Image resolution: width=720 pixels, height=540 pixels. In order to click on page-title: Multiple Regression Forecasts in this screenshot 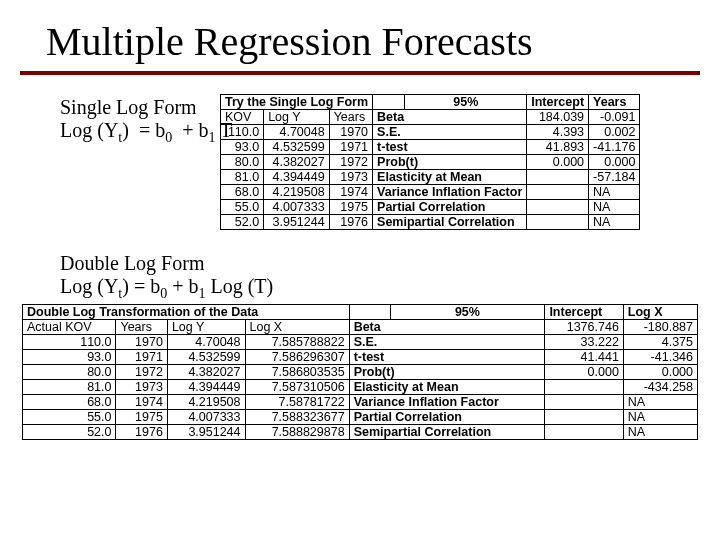, I will do `click(360, 36)`.